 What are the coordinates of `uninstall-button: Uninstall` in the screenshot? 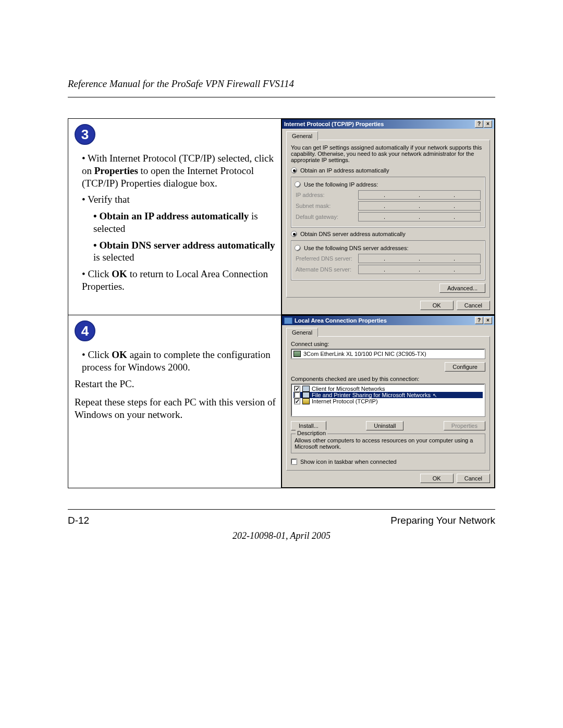 It's located at (385, 426).